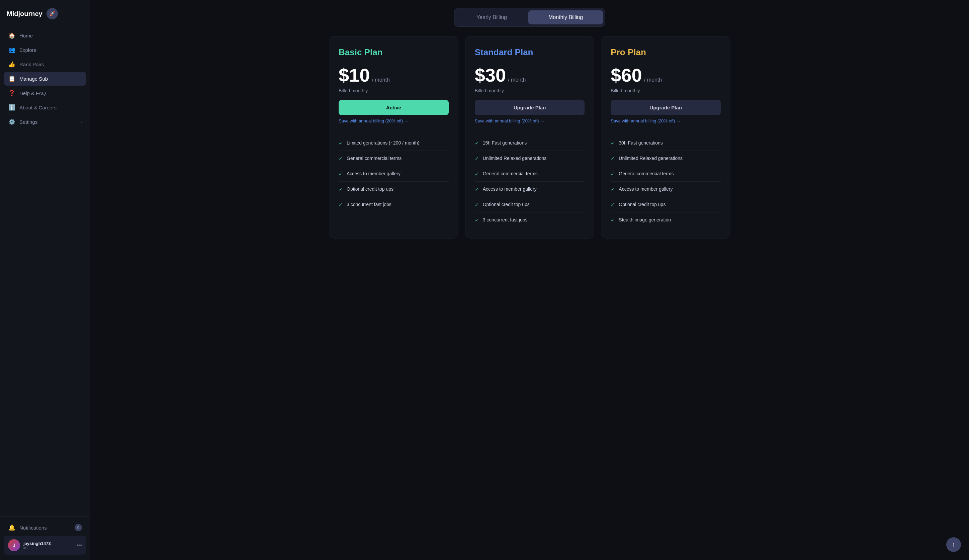 The height and width of the screenshot is (560, 969). I want to click on sidebar-item-label: Home, so click(26, 35).